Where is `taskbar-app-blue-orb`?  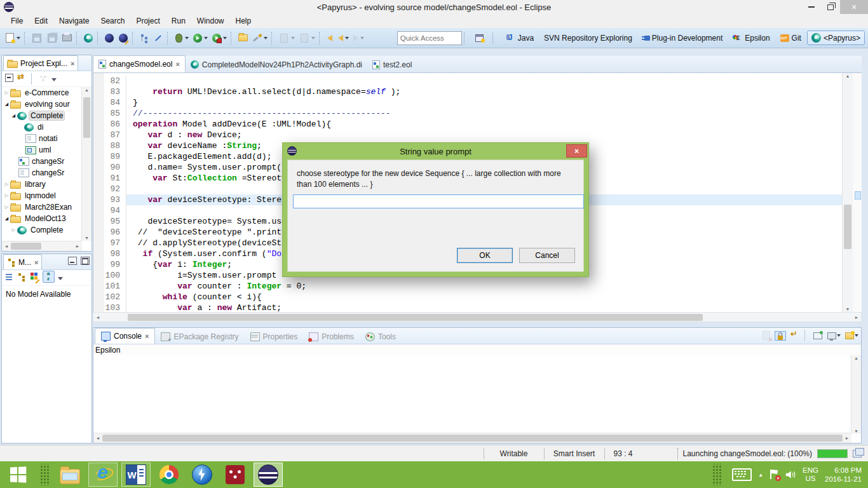 taskbar-app-blue-orb is located at coordinates (202, 475).